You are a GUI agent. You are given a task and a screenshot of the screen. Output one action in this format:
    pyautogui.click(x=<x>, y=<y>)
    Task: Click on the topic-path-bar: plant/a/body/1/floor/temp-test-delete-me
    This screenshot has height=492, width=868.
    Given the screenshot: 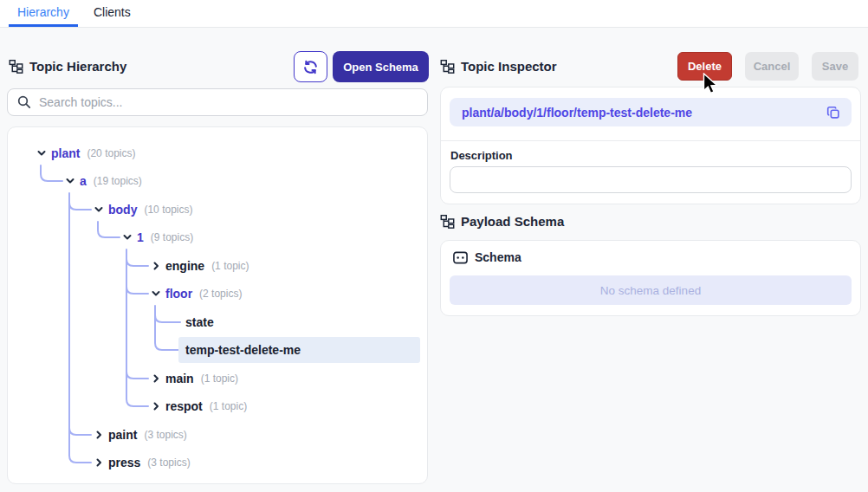 What is the action you would take?
    pyautogui.click(x=651, y=113)
    